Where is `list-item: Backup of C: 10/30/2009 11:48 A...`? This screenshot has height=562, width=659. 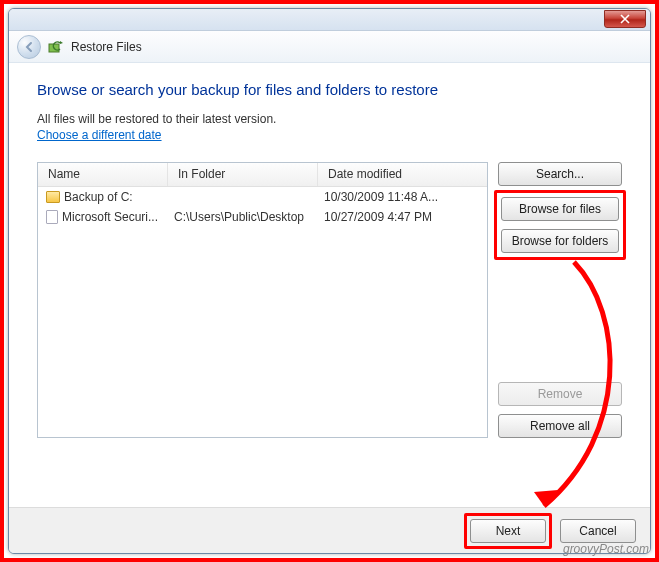 list-item: Backup of C: 10/30/2009 11:48 A... is located at coordinates (262, 197).